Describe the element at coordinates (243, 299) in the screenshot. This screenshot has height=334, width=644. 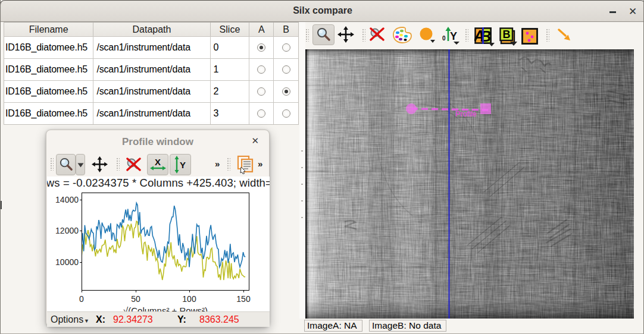
I see `svg-text: 150` at that location.